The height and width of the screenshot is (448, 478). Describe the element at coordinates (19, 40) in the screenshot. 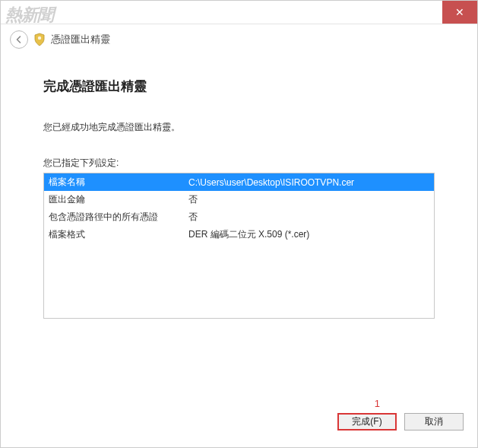

I see `arrow-left-icon` at that location.